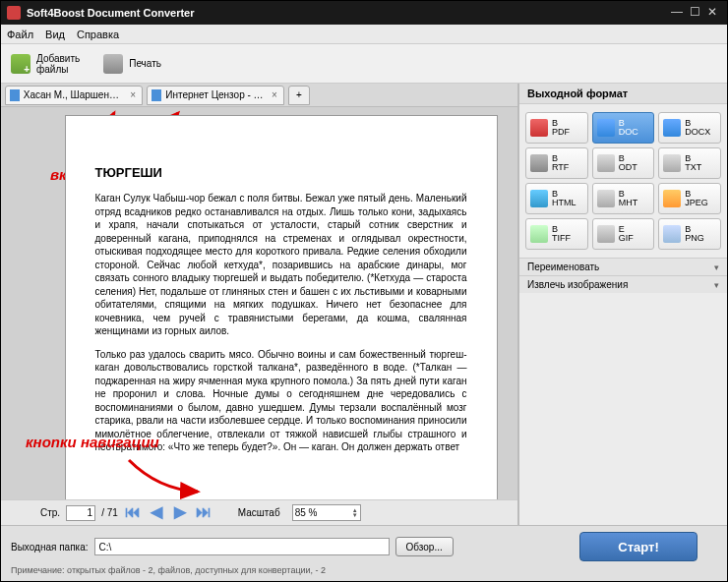  I want to click on output-format-header: Выходной формат, so click(624, 94).